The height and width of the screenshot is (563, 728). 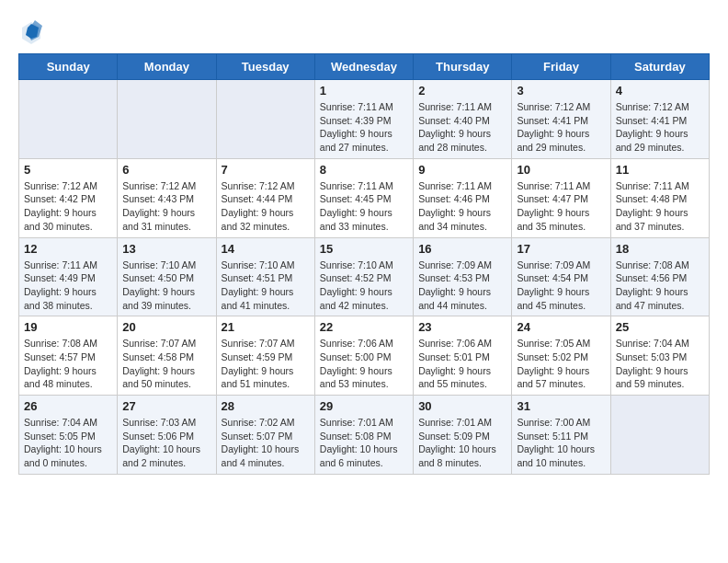 What do you see at coordinates (265, 356) in the screenshot?
I see `calendar-day-cell: 21Sunrise: 7:07 AM Sunset: 4:59 PM Dayli…` at bounding box center [265, 356].